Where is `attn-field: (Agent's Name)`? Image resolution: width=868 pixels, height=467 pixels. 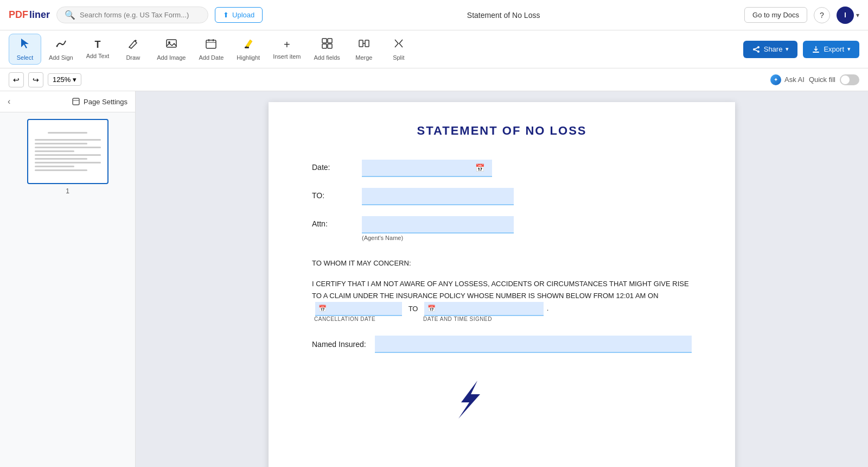
attn-field: (Agent's Name) is located at coordinates (527, 229).